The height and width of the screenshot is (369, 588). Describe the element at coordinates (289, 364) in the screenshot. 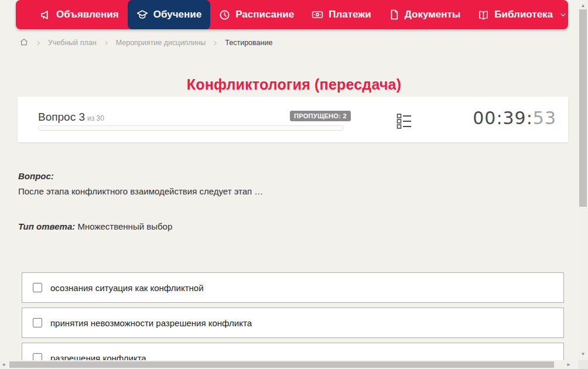

I see `horizontal-scrollbar: ◄ ►` at that location.